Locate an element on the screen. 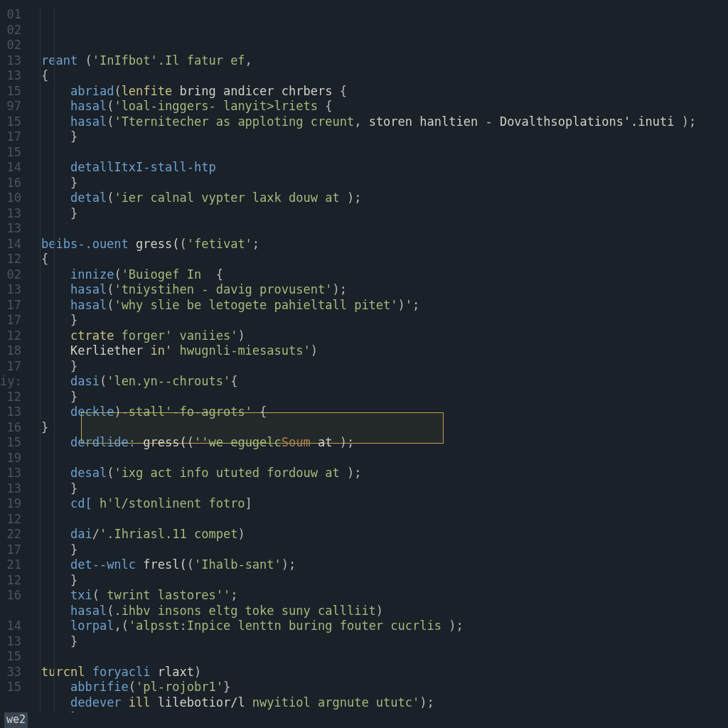  code-line: det--wnlc fresl(('Ihalb-sant'); is located at coordinates (378, 565).